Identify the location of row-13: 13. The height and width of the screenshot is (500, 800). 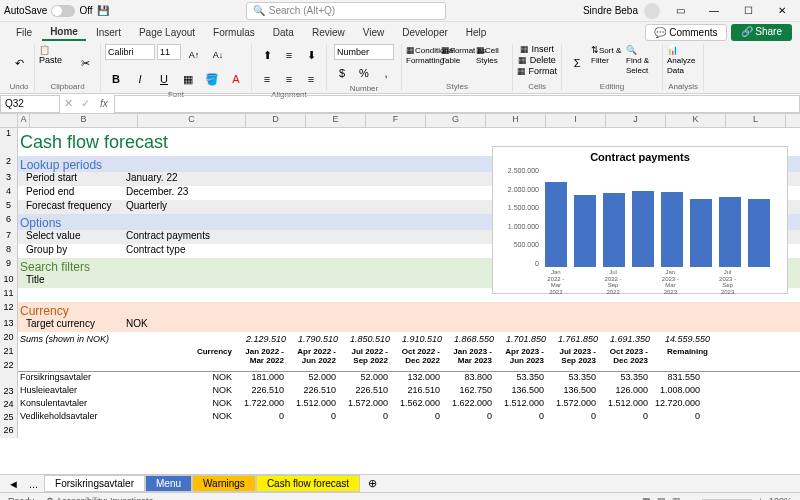
(9, 325).